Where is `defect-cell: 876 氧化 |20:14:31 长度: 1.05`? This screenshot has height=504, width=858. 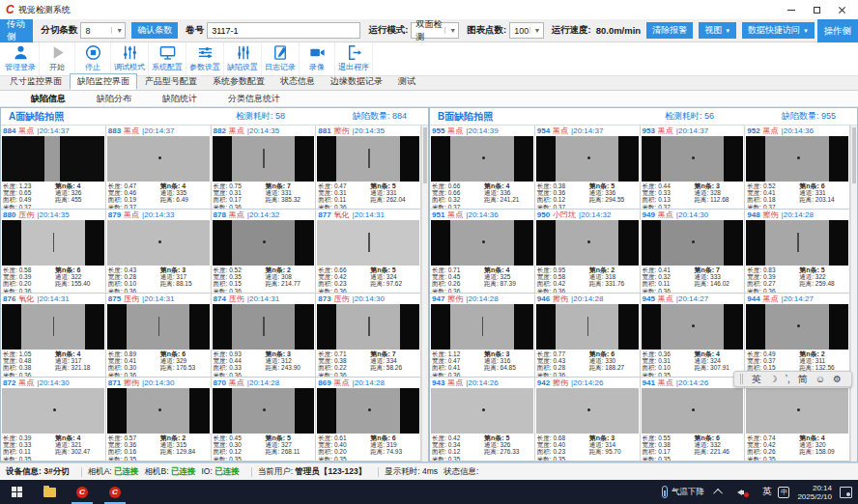 defect-cell: 876 氧化 |20:14:31 长度: 1.05 is located at coordinates (54, 336).